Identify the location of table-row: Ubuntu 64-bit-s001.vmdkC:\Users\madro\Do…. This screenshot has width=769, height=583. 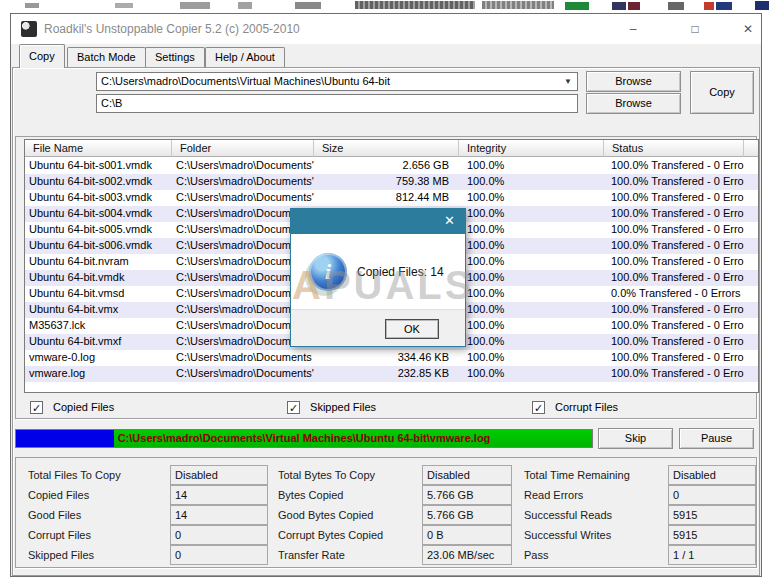
(392, 166).